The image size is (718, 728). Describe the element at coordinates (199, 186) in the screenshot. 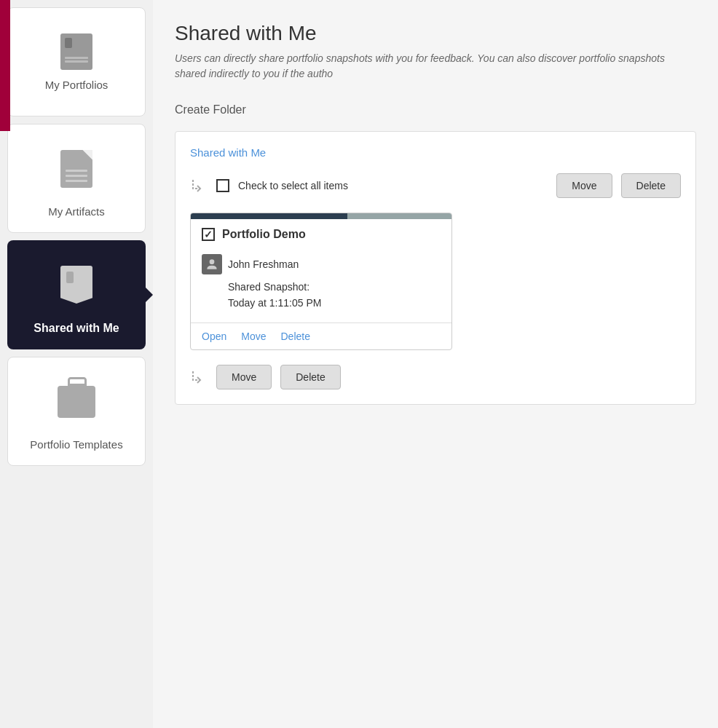

I see `select-all-arrow-icon` at that location.